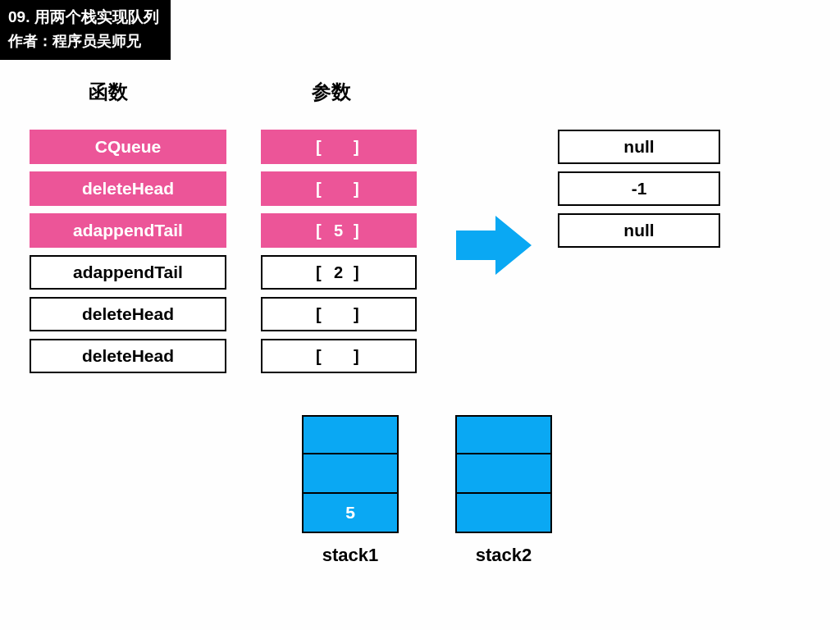  Describe the element at coordinates (85, 30) in the screenshot. I see `title-box: 09. 用两个栈实现队列 作者：程序员吴师兄` at that location.